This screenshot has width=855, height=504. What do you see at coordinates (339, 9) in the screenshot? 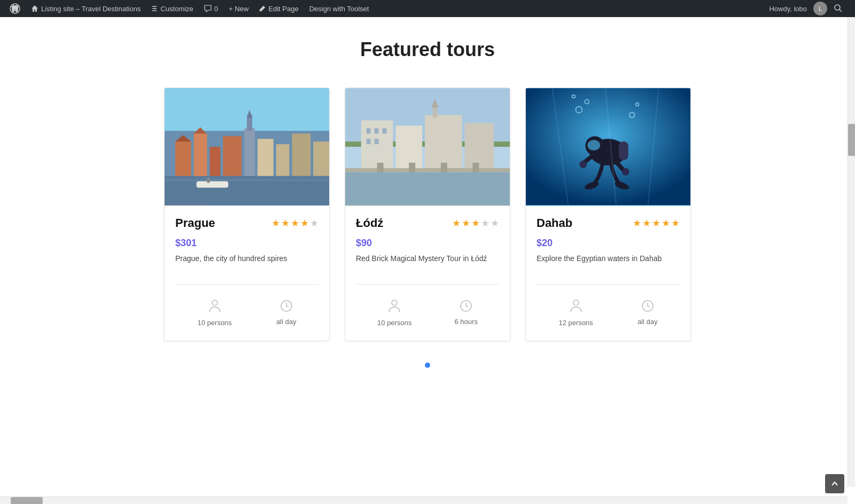
I see `design-toolset-item: Design with Toolset` at bounding box center [339, 9].